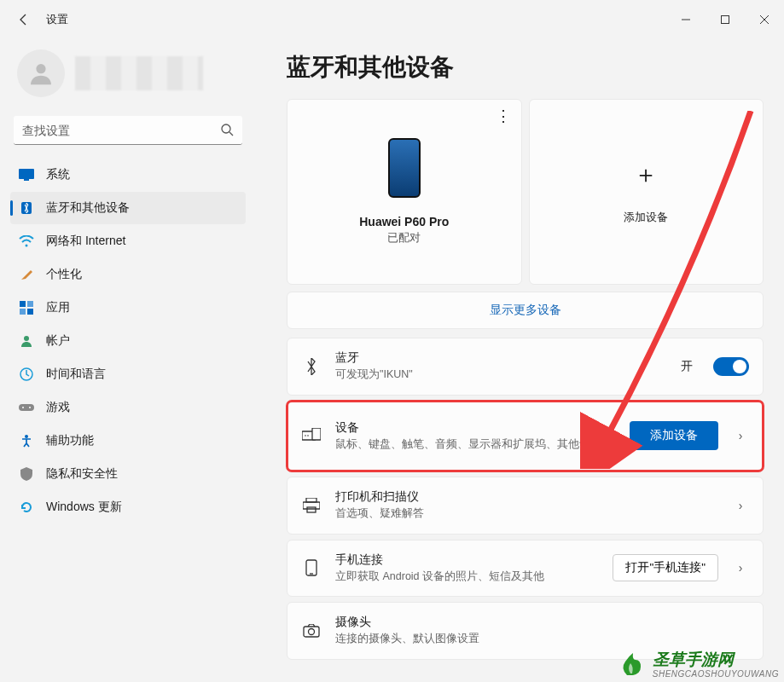 The width and height of the screenshot is (784, 682). Describe the element at coordinates (725, 20) in the screenshot. I see `maximize-button` at that location.